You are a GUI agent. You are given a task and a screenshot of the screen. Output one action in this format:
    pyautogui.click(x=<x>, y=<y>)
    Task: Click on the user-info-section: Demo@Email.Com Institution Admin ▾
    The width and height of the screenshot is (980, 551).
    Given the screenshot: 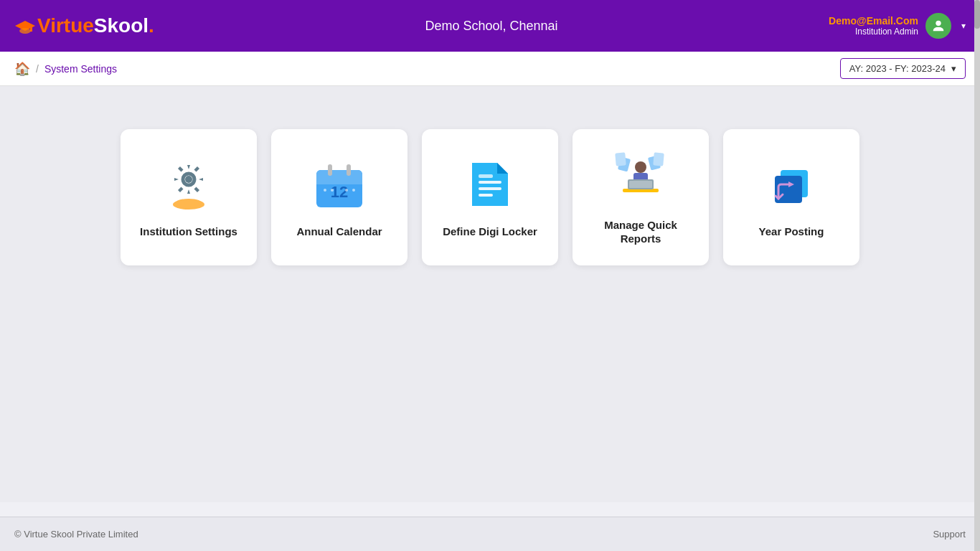 What is the action you would take?
    pyautogui.click(x=897, y=26)
    